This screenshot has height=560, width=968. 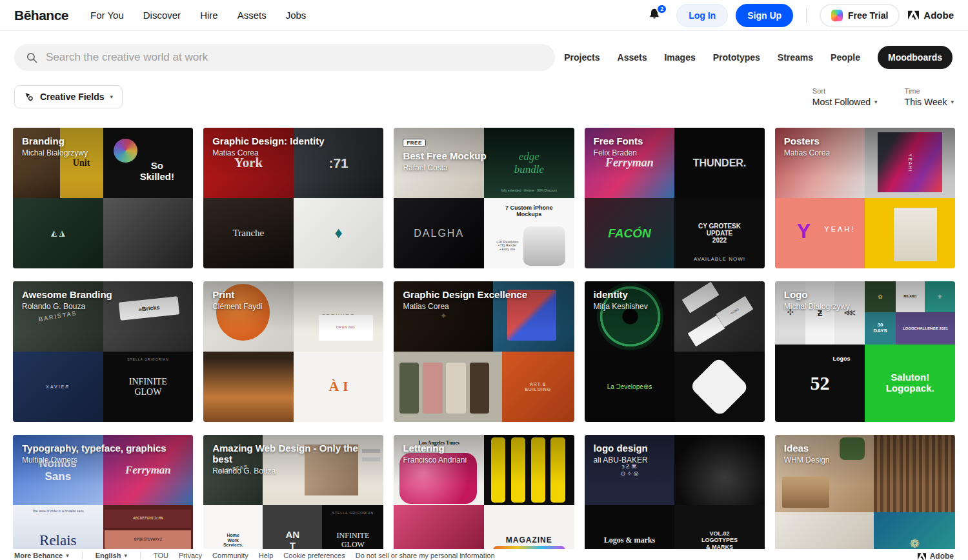 What do you see at coordinates (764, 15) in the screenshot?
I see `signup-button: Sign Up` at bounding box center [764, 15].